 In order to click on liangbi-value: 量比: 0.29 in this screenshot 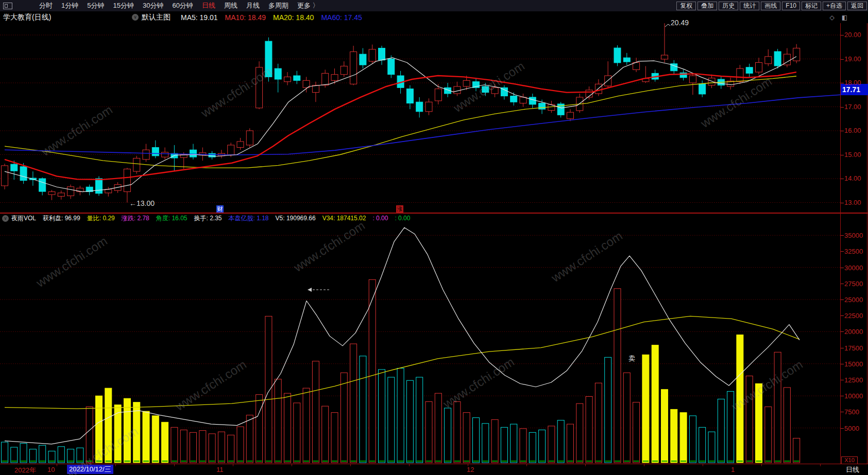, I will do `click(101, 218)`.